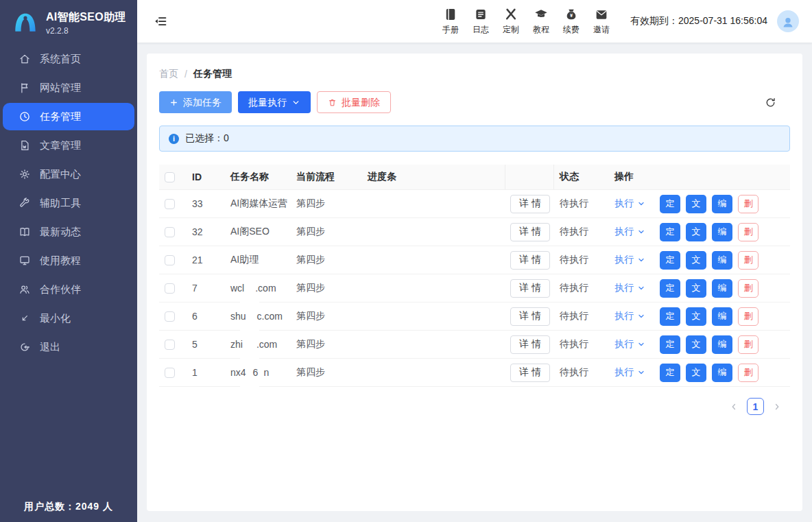 The image size is (812, 522). I want to click on add-task-label: 添加任务, so click(202, 102).